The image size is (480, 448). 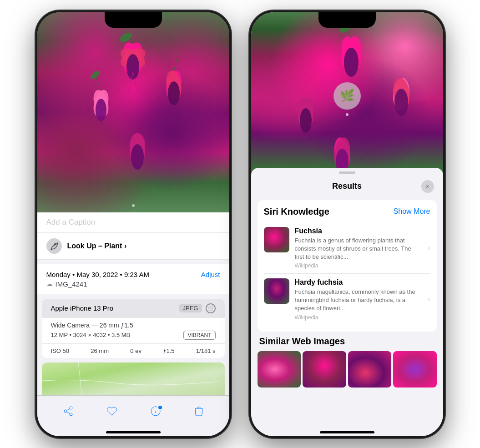 What do you see at coordinates (100, 351) in the screenshot?
I see `focal-value: 26 mm` at bounding box center [100, 351].